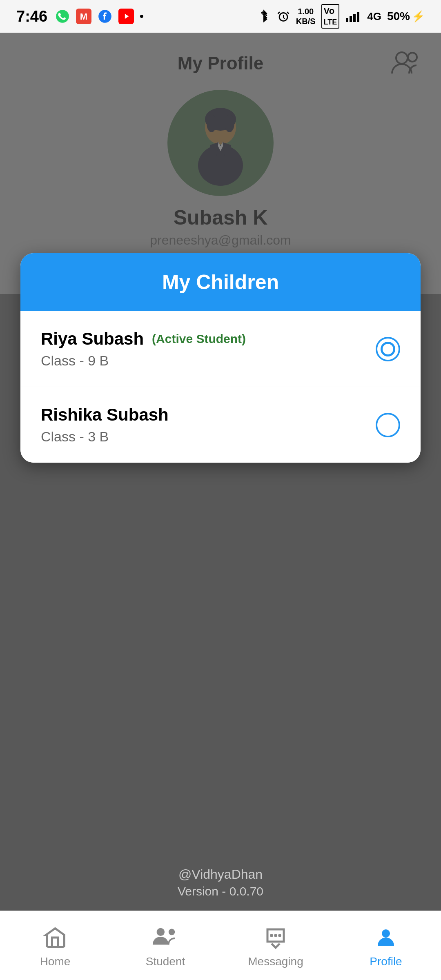  I want to click on nav-item-student: Student, so click(165, 946).